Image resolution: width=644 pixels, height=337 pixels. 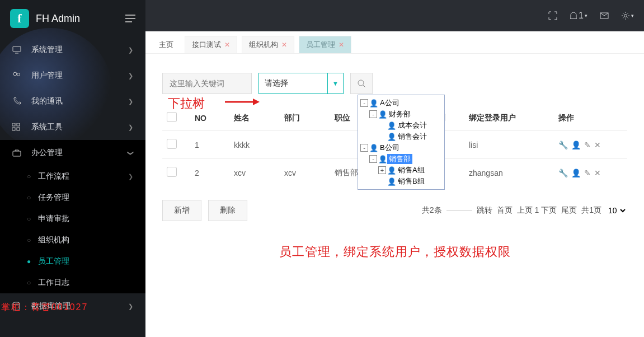 What do you see at coordinates (382, 170) in the screenshot?
I see `tree-expand-icon: +` at bounding box center [382, 170].